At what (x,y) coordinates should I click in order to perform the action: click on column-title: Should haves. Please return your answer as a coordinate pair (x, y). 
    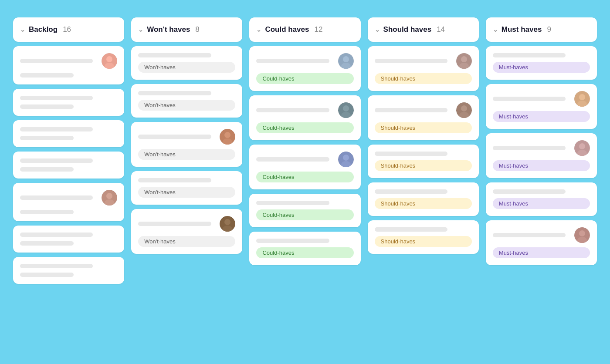
    Looking at the image, I should click on (408, 30).